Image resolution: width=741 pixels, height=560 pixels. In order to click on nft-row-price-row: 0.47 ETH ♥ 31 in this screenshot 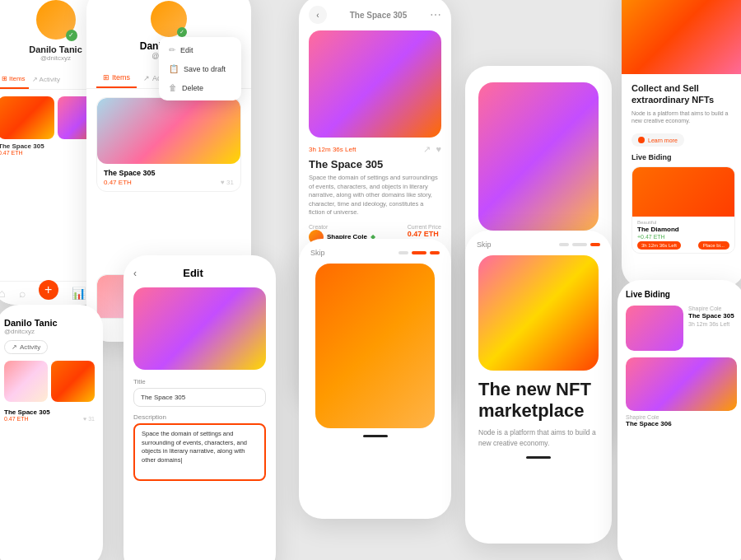, I will do `click(49, 418)`.